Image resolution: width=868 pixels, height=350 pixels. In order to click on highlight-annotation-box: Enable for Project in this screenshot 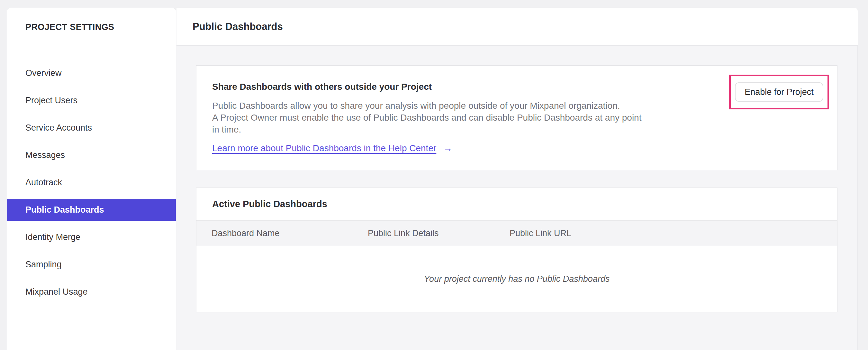, I will do `click(779, 92)`.